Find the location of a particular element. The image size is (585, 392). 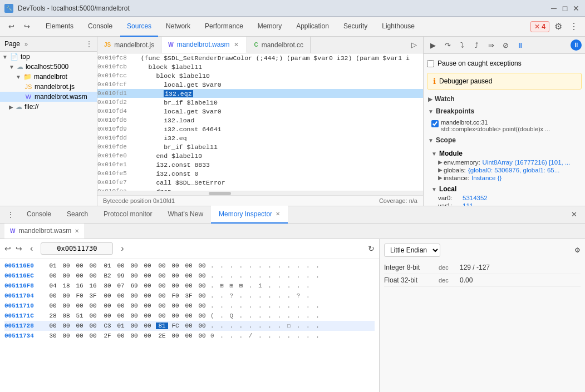

close-memory-file-icon: ✕ is located at coordinates (77, 231).